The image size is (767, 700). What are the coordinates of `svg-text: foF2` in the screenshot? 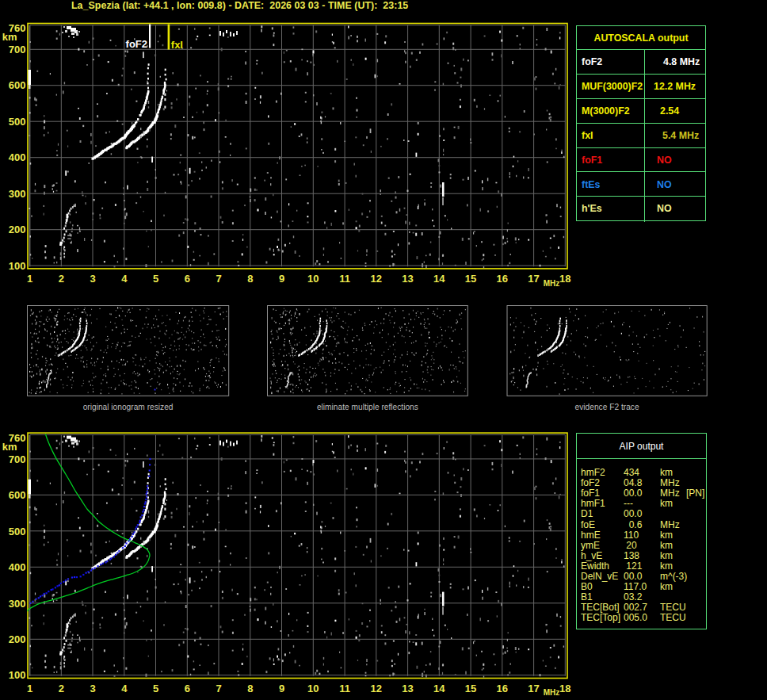 It's located at (136, 44).